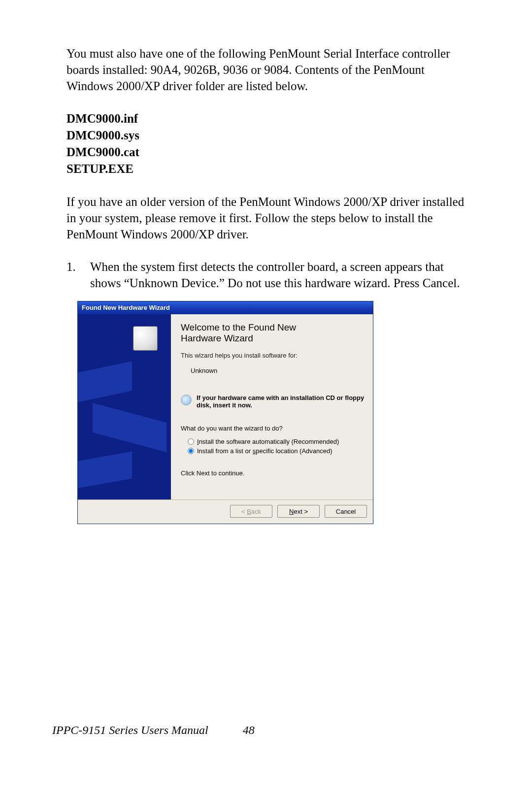  Describe the element at coordinates (154, 730) in the screenshot. I see `page-footer: IPPC-9151 Series Users Manual 48` at that location.